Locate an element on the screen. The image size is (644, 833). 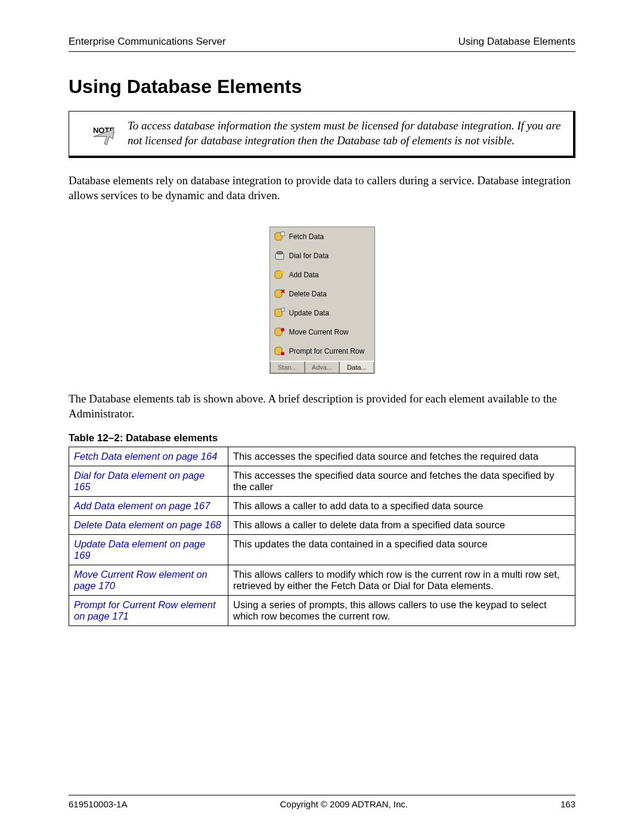
table-caption: Table 12–2: Database elements is located at coordinates (322, 438).